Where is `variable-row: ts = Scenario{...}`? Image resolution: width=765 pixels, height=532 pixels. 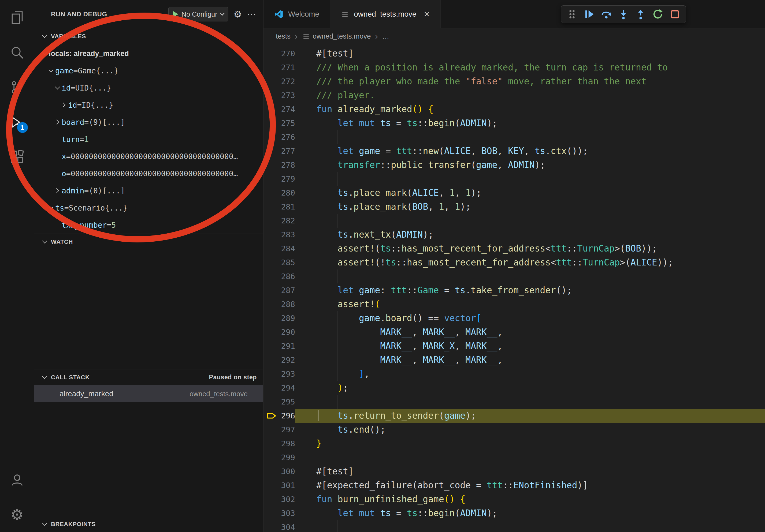
variable-row: ts = Scenario{...} is located at coordinates (149, 208).